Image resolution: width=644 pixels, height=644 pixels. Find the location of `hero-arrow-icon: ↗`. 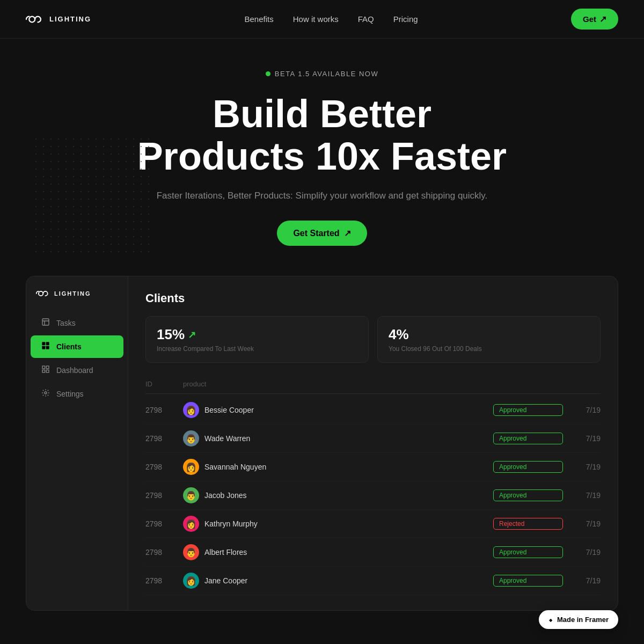

hero-arrow-icon: ↗ is located at coordinates (348, 233).